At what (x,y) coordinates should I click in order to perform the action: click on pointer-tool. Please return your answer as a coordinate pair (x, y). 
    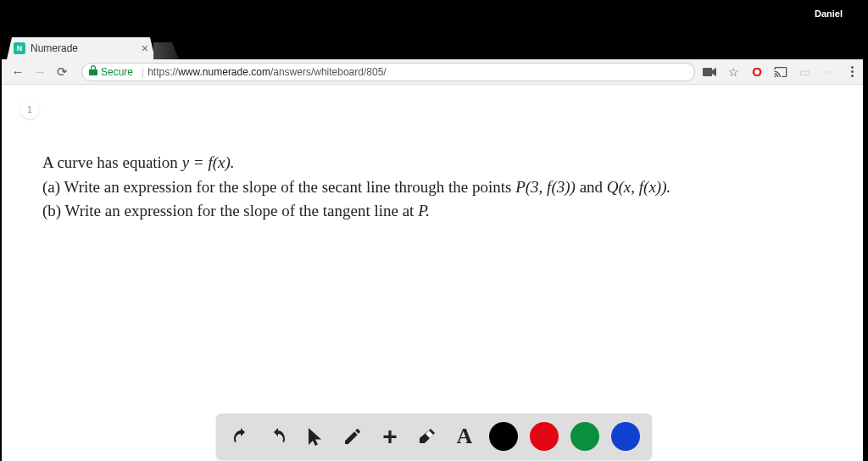
    Looking at the image, I should click on (315, 436).